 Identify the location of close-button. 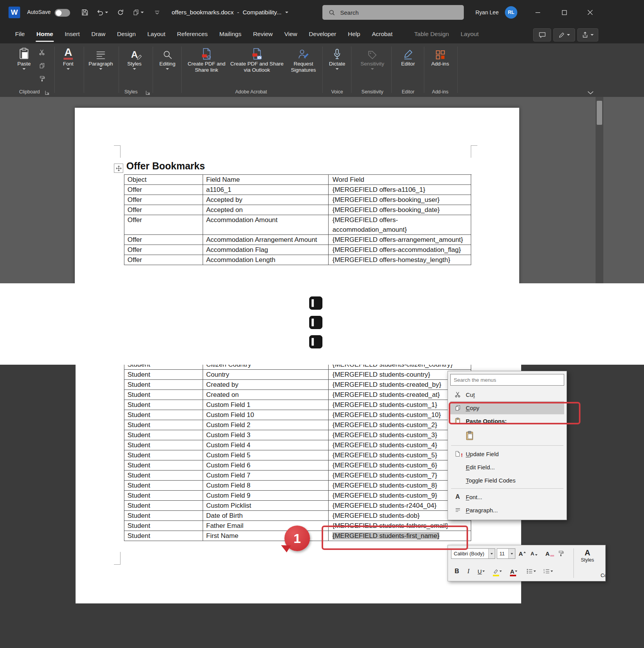
(590, 12).